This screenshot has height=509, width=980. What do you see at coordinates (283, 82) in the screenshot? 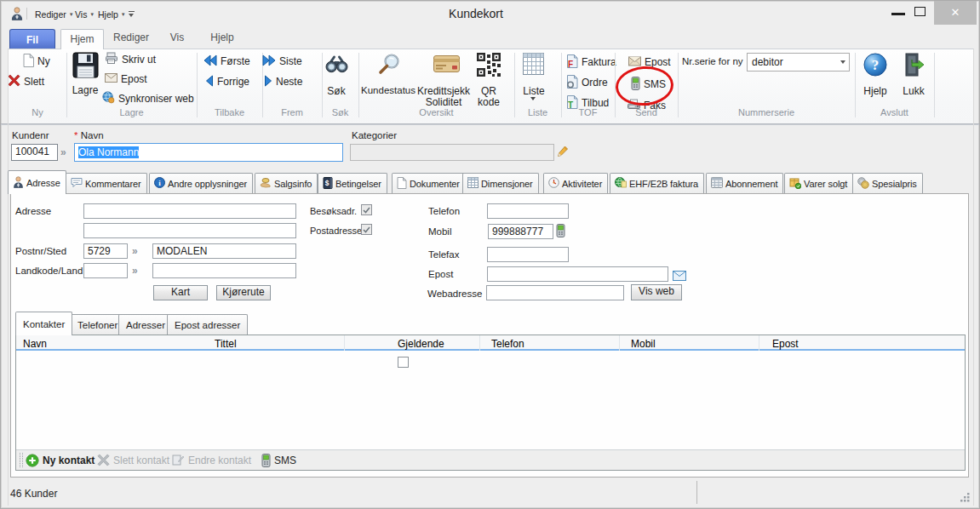
I see `ribbon-neste-button: Neste` at bounding box center [283, 82].